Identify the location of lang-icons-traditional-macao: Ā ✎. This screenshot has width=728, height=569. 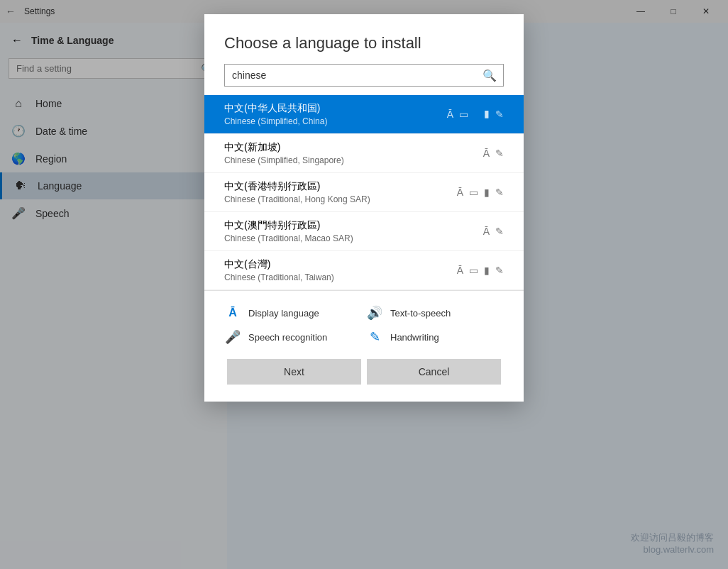
(494, 231).